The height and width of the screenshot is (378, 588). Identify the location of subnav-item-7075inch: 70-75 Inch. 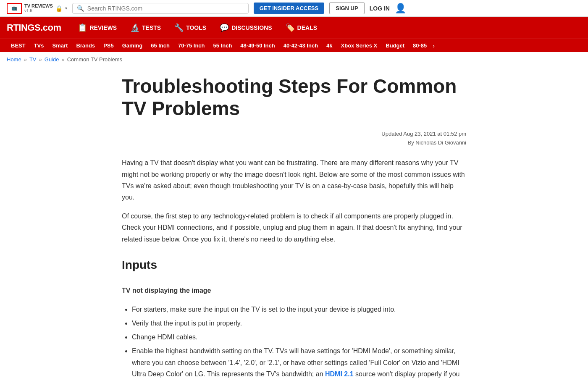
(192, 46).